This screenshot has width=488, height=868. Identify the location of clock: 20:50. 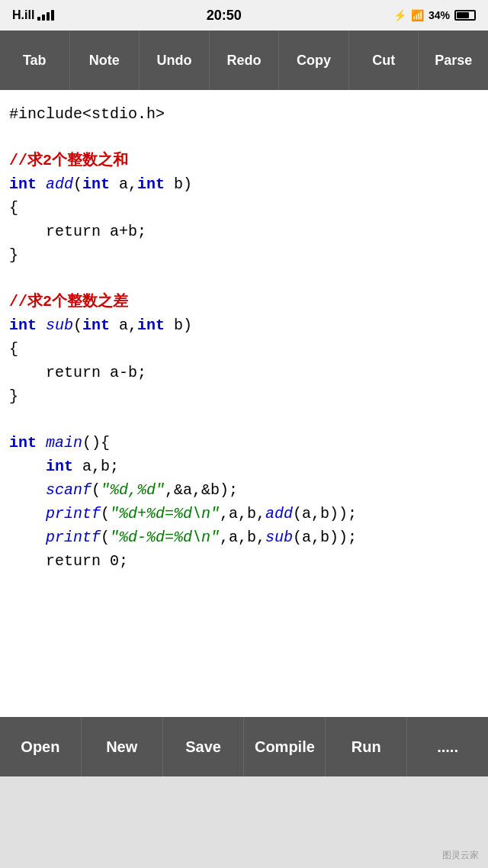
(224, 15).